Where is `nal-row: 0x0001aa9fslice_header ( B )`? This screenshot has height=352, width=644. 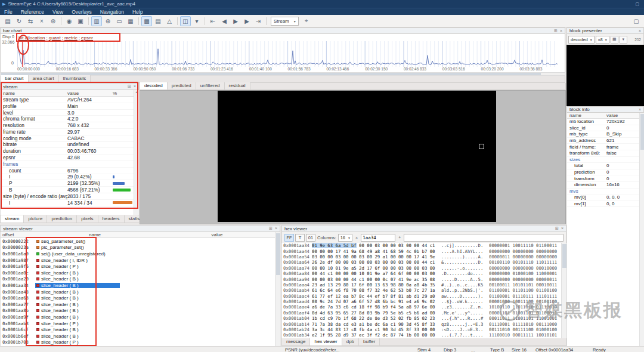
nal-row: 0x0001aa9fslice_header ( B ) is located at coordinates (141, 317).